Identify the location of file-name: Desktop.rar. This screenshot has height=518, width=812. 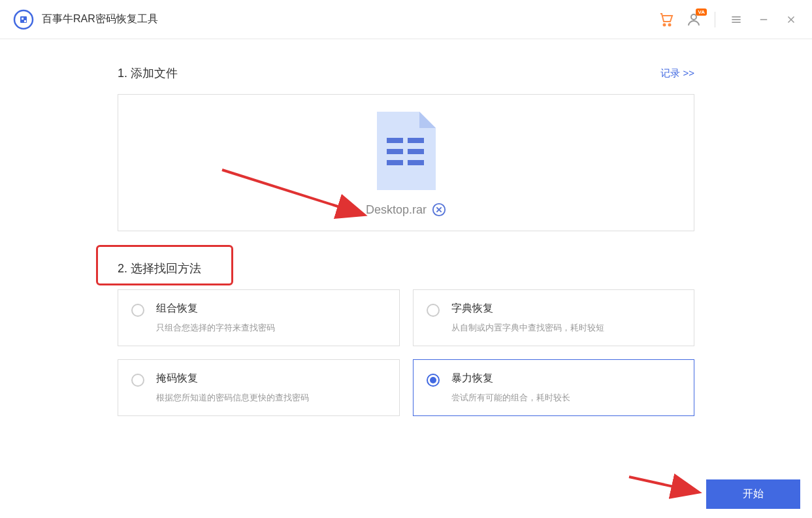
(396, 210).